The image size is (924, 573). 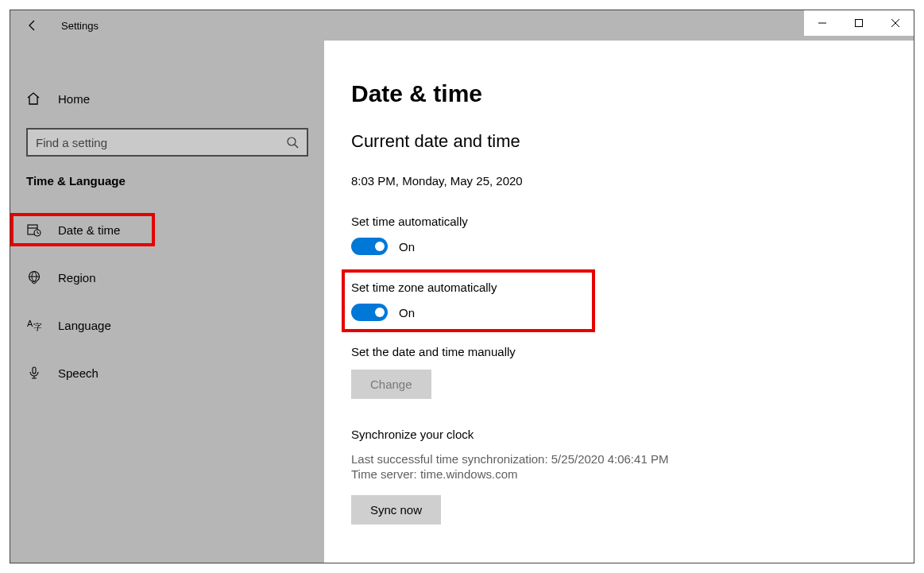 I want to click on sidebar-item-label: Language, so click(x=84, y=326).